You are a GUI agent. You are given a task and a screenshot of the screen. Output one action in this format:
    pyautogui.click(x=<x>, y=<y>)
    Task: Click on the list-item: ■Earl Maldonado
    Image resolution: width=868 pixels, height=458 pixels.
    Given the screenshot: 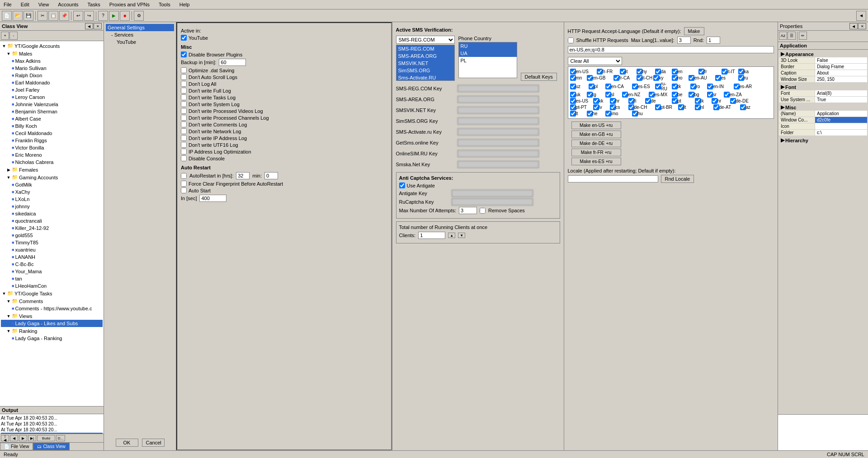 What is the action you would take?
    pyautogui.click(x=52, y=83)
    